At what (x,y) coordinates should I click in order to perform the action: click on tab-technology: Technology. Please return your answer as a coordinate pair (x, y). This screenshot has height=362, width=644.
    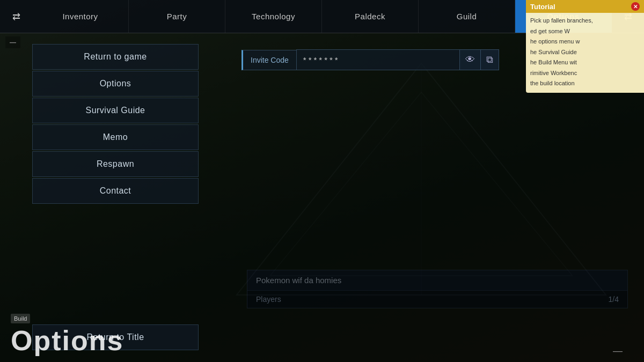
    Looking at the image, I should click on (274, 16).